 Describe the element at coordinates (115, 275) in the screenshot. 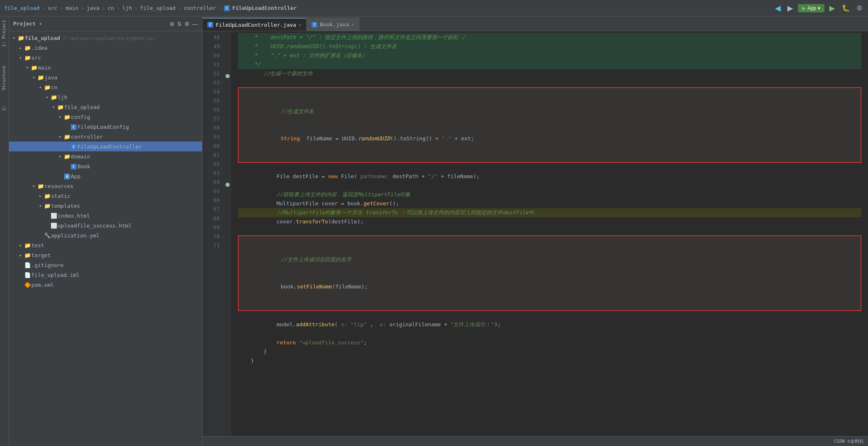

I see `tree-label-iml: file_upload.iml` at that location.